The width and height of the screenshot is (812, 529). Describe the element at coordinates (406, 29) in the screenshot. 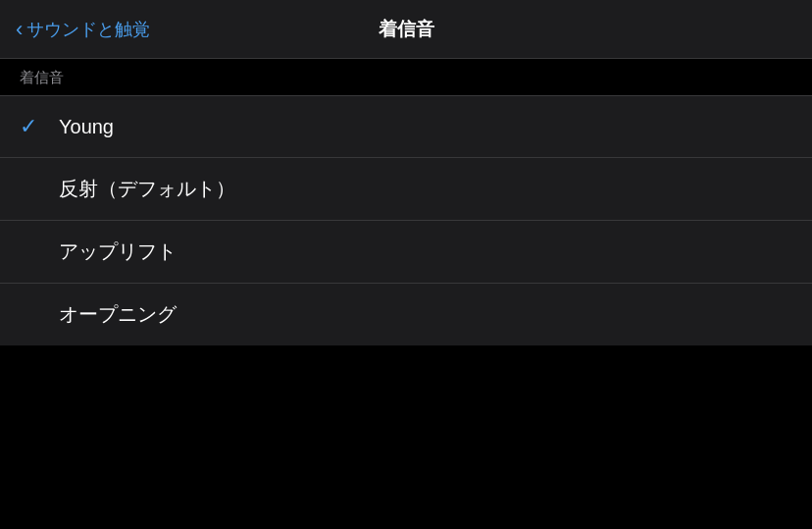

I see `navigation-bar: ‹ サウンドと触覚 着信音` at that location.